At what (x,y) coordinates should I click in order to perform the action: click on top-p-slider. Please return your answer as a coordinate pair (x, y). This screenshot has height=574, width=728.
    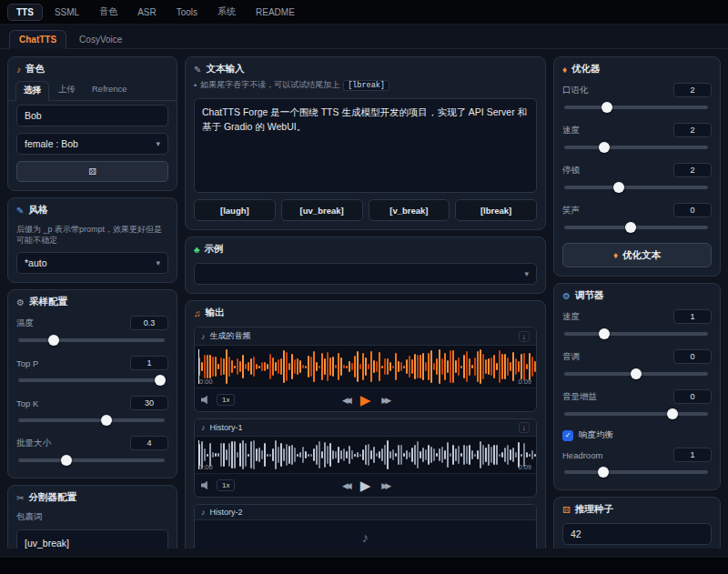
    Looking at the image, I should click on (91, 380).